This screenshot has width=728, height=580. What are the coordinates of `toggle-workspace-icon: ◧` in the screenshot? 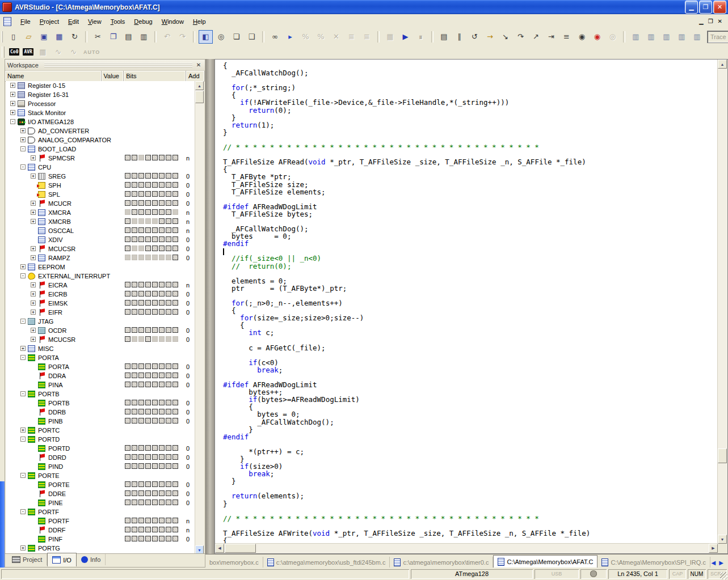 It's located at (205, 37).